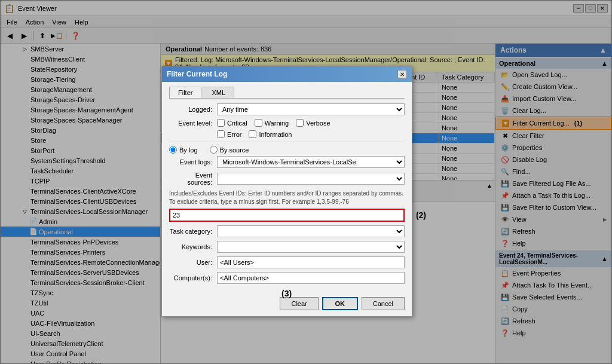 This screenshot has height=364, width=612. What do you see at coordinates (230, 134) in the screenshot?
I see `checkbox-error: Error` at bounding box center [230, 134].